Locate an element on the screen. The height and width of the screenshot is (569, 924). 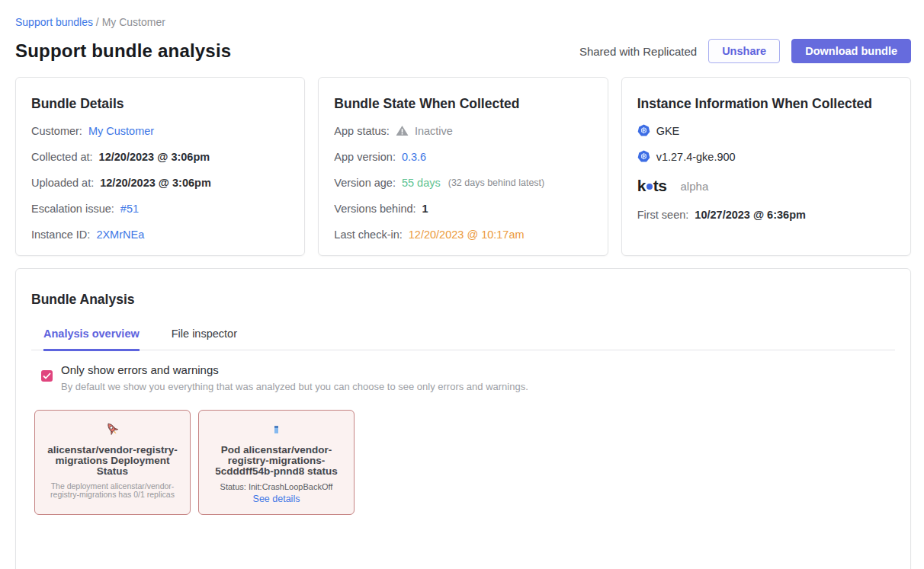
kots-row: kts alpha is located at coordinates (766, 186).